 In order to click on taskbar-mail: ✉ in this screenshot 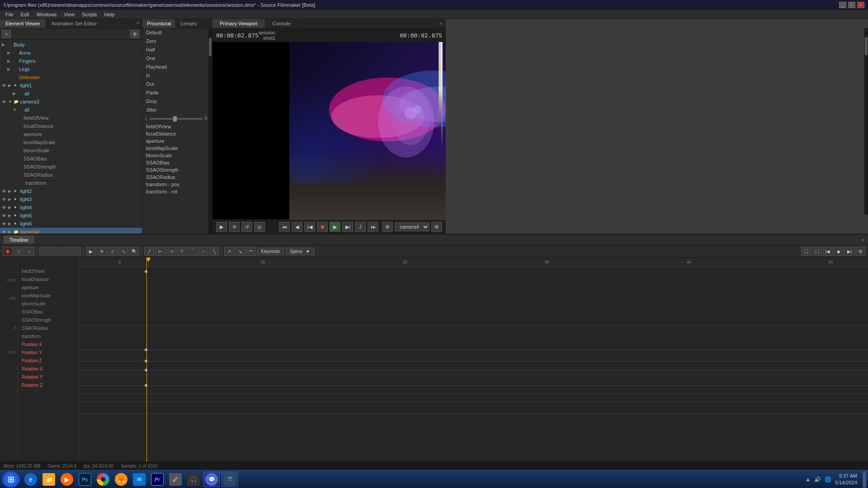, I will do `click(139, 479)`.